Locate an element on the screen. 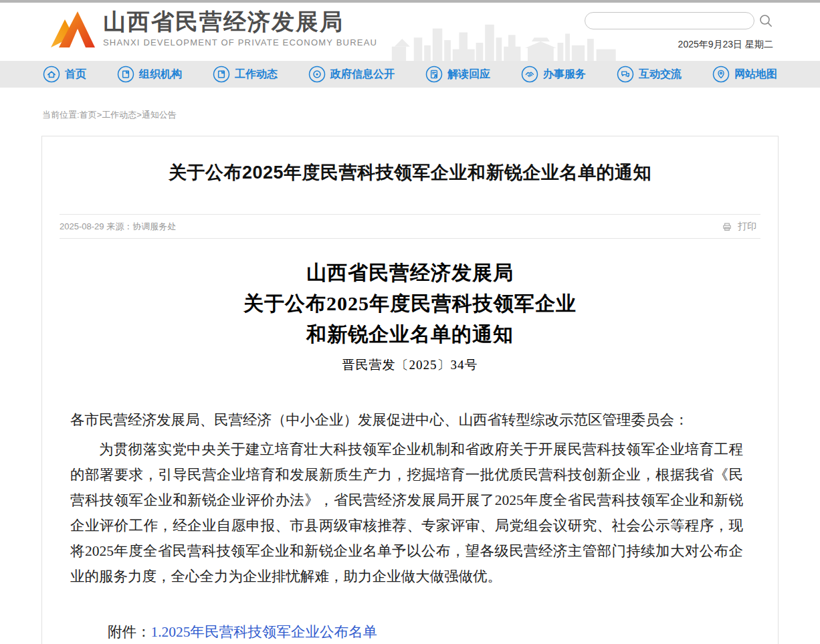 This screenshot has width=820, height=644. nav-label: 工作动态 is located at coordinates (256, 75).